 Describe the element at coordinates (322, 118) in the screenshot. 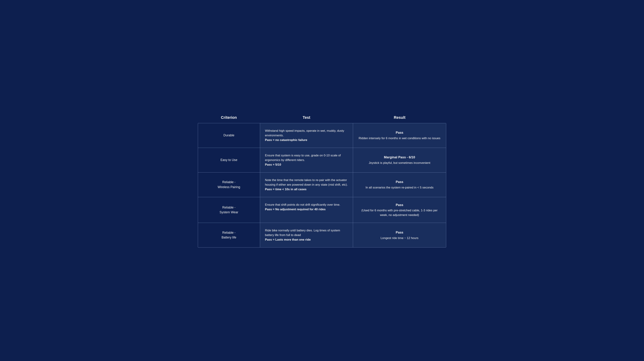

I see `table-header: Criterion Test Result` at that location.